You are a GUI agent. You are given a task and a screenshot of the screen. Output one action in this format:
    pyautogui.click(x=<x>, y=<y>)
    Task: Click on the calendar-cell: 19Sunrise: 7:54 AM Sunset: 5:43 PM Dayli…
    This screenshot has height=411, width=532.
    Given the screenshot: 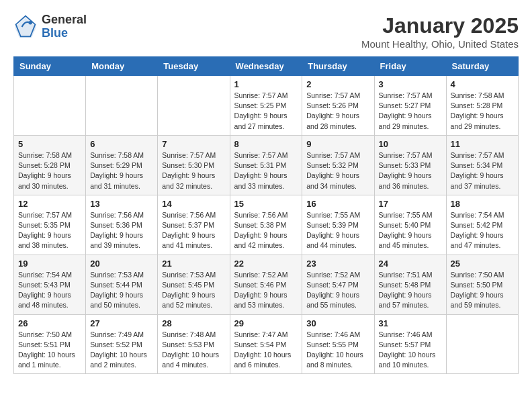 What is the action you would take?
    pyautogui.click(x=50, y=285)
    